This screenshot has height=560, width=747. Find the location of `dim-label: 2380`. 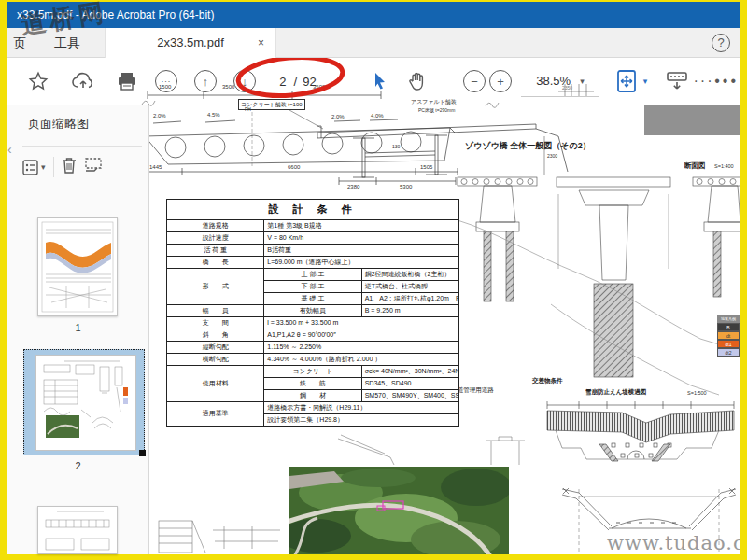

dim-label: 2380 is located at coordinates (353, 187).